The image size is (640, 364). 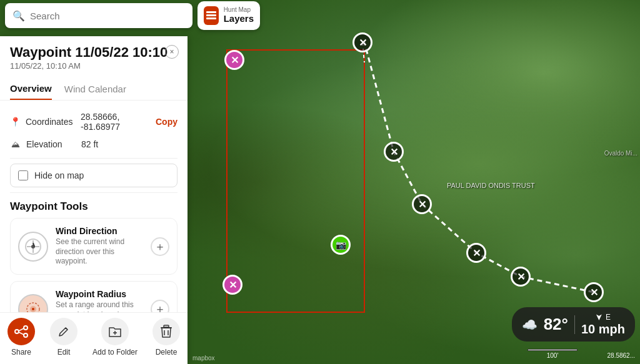 What do you see at coordinates (19, 16) in the screenshot?
I see `search-icon: 🔍` at bounding box center [19, 16].